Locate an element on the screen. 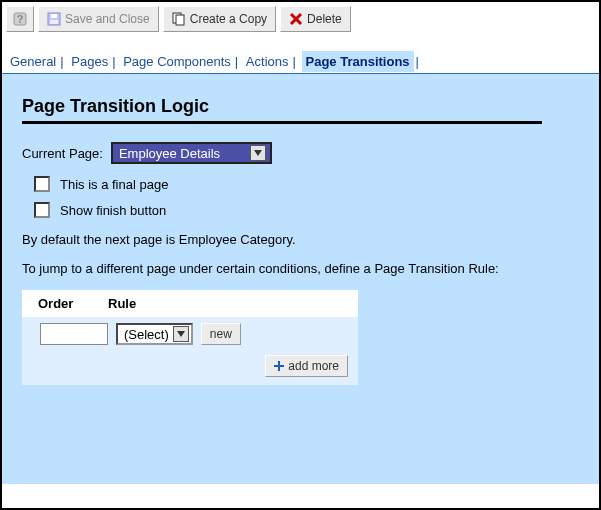  save-label: Save and Close is located at coordinates (108, 19).